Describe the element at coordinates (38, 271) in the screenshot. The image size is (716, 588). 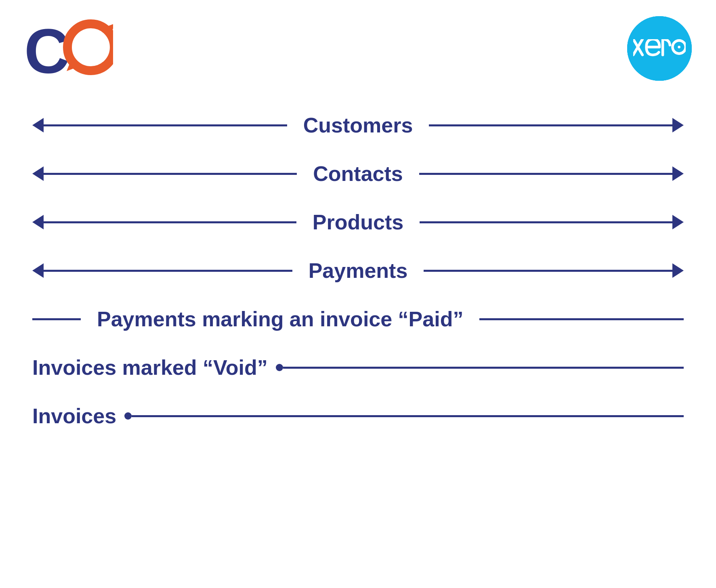
I see `payments-left-arrowhead` at that location.